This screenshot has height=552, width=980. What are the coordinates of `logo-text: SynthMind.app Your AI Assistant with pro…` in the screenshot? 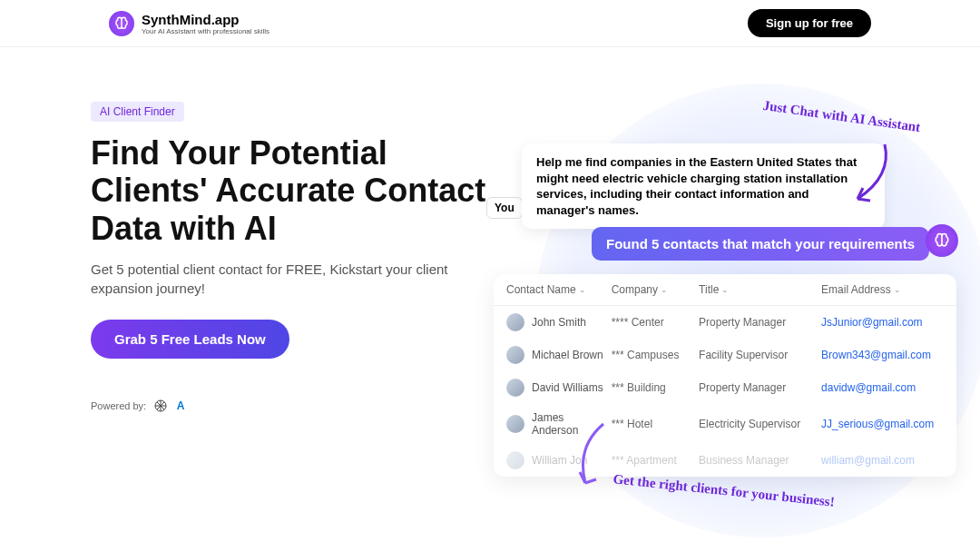 It's located at (205, 24).